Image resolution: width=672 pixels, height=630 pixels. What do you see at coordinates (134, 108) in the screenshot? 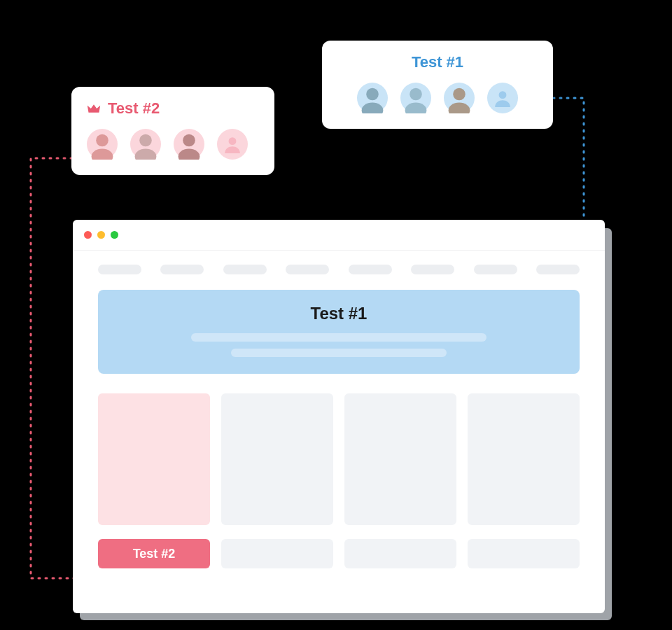
I see `card-title: Test #2` at bounding box center [134, 108].